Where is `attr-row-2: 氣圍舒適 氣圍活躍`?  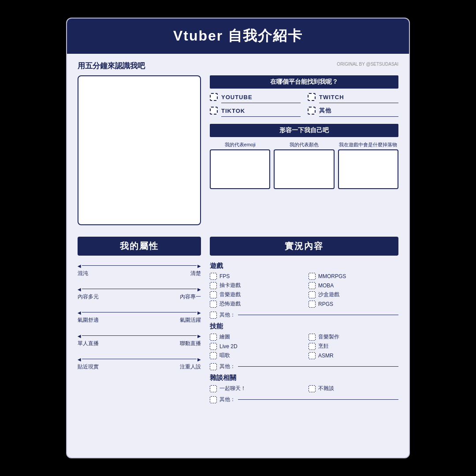 attr-row-2: 氣圍舒適 氣圍活躍 is located at coordinates (139, 316).